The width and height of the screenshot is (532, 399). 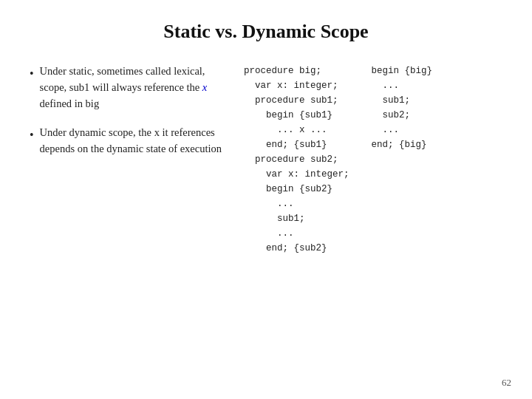 I want to click on bullet-list: • Under static, sometimes called lexical…, so click(x=129, y=111).